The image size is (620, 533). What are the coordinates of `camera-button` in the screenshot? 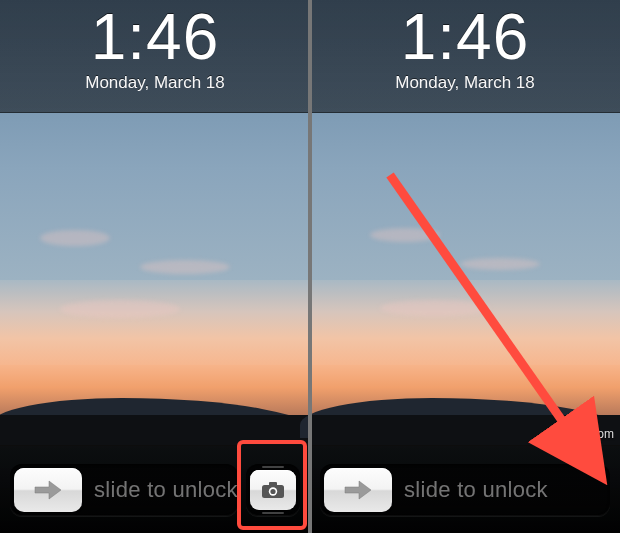 It's located at (273, 490).